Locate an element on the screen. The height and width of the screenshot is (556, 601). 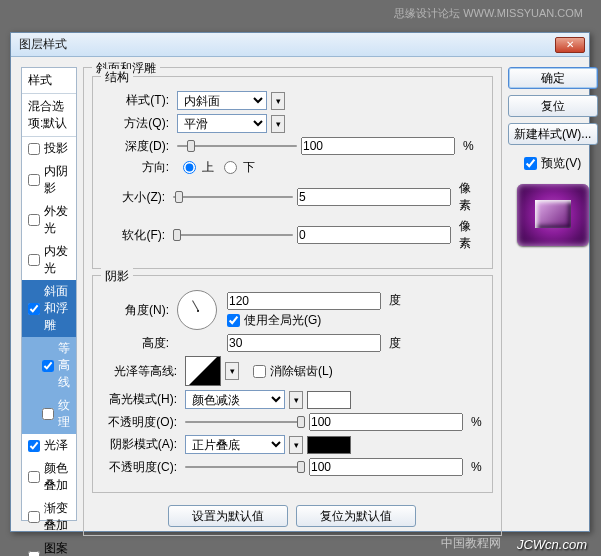
depth-input is located at coordinates (378, 146).